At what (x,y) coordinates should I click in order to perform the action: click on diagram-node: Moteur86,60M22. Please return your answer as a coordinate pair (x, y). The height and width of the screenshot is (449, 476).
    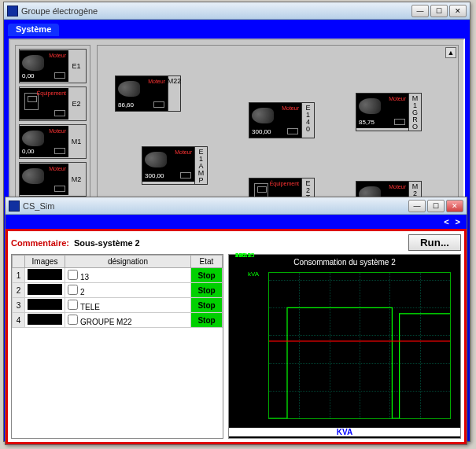
    Looking at the image, I should click on (148, 94).